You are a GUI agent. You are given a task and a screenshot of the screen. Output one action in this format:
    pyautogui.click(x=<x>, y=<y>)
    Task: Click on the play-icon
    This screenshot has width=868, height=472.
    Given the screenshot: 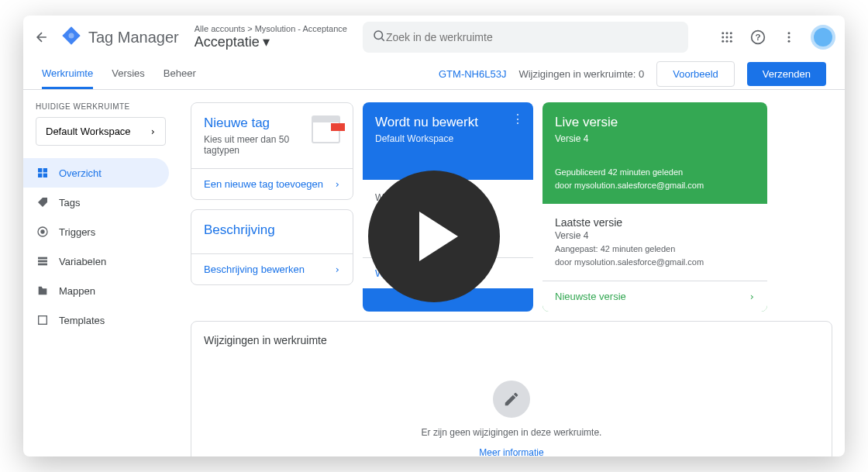 What is the action you would take?
    pyautogui.click(x=439, y=236)
    